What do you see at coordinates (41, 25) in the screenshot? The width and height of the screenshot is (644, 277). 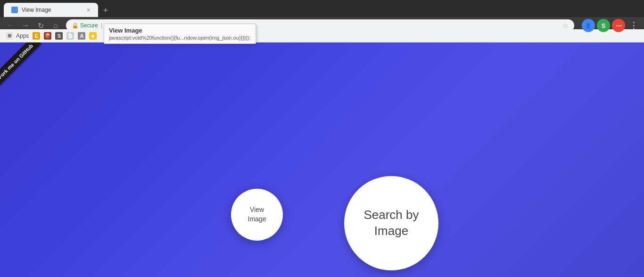 I see `refresh-button: ↻` at bounding box center [41, 25].